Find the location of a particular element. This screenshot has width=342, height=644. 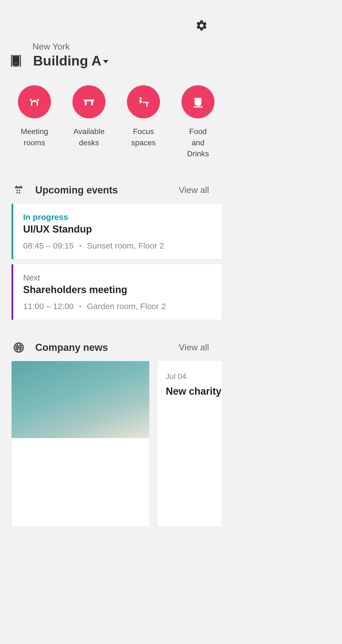

quick-action-label: Focus spaces is located at coordinates (144, 137).